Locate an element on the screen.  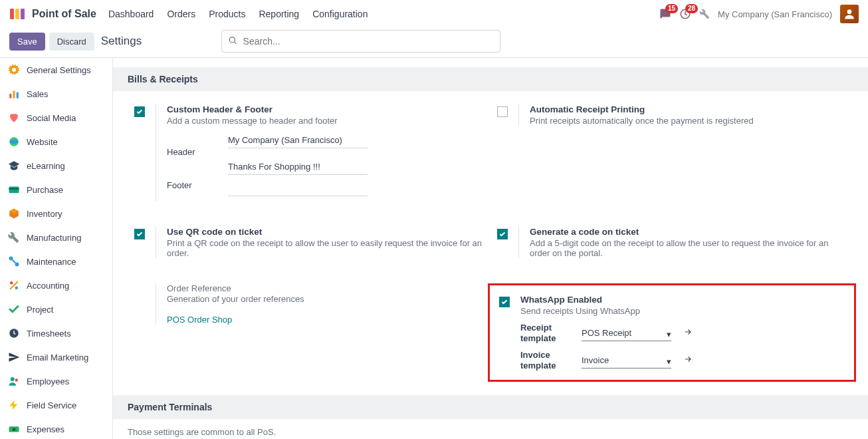
wrench-icon is located at coordinates (14, 237).